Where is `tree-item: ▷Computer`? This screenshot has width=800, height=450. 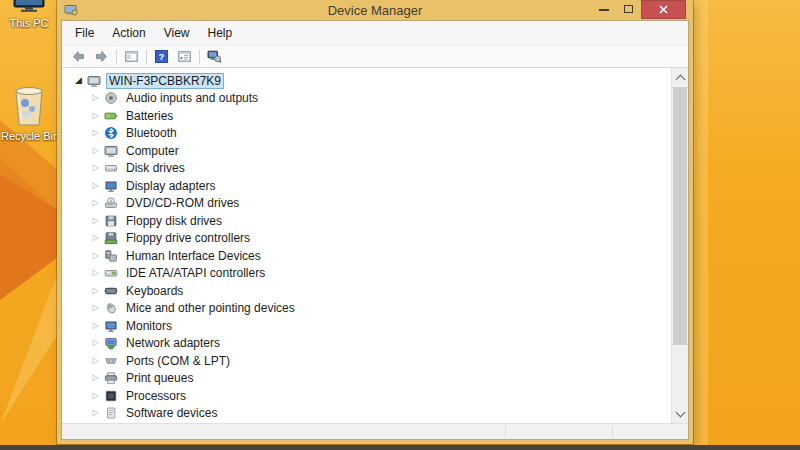
tree-item: ▷Computer is located at coordinates (366, 151).